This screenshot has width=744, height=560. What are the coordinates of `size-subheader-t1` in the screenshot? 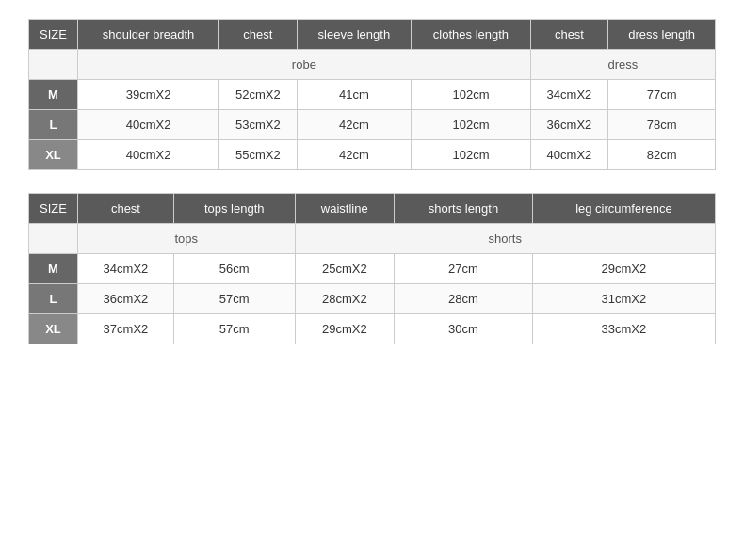 It's located at (54, 65).